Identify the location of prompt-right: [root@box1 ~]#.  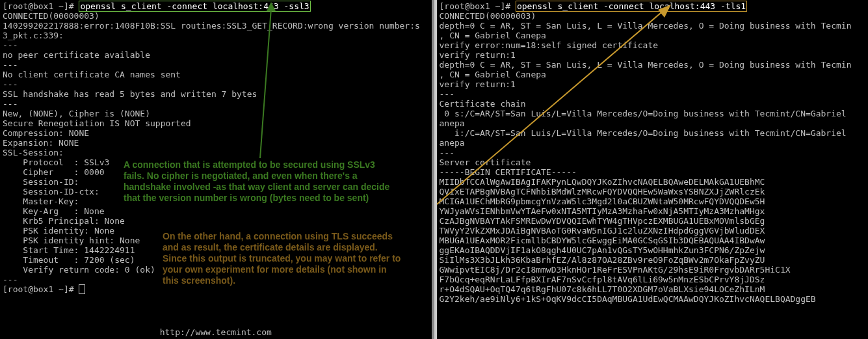
(477, 7).